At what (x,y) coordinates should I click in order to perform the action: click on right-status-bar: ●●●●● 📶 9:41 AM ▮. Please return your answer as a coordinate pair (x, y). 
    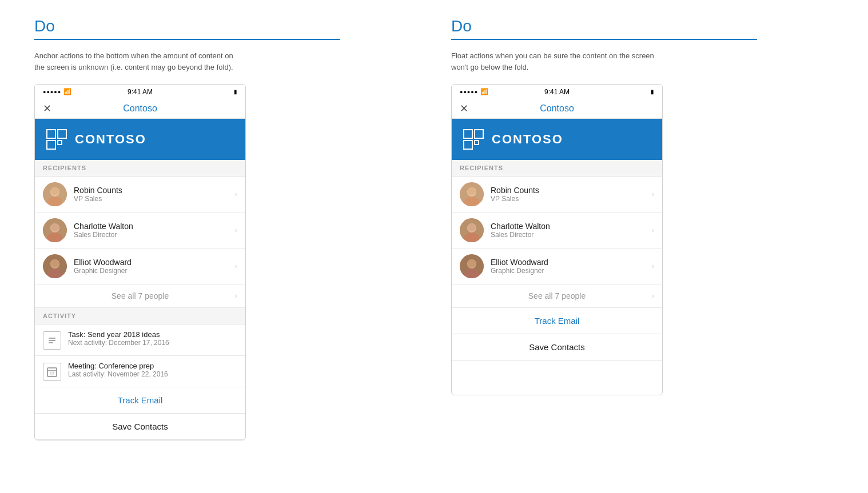
    Looking at the image, I should click on (557, 91).